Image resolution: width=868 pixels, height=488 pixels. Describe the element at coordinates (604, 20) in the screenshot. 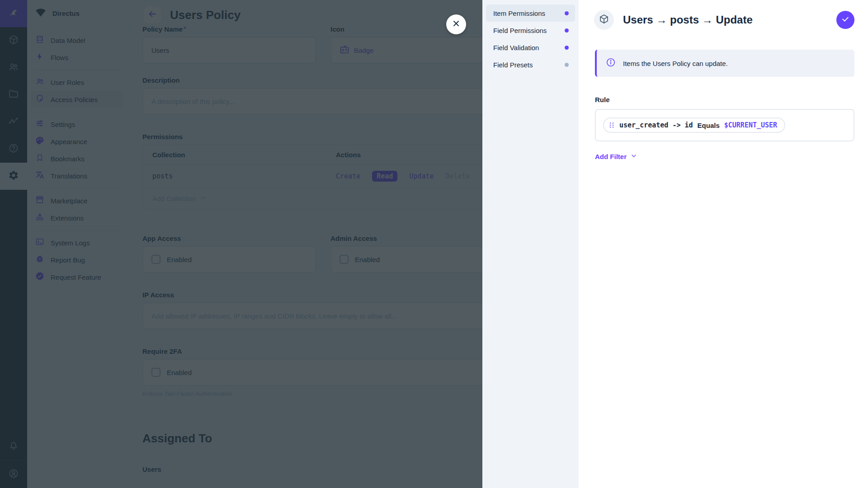

I see `avatar` at that location.